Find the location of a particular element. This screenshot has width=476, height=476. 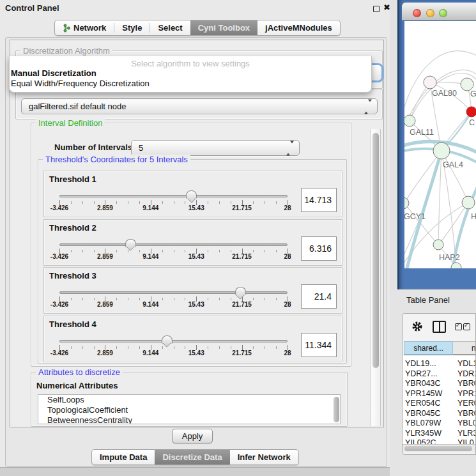

discretization-algorithm-title: Discretization Algorithm is located at coordinates (66, 51).